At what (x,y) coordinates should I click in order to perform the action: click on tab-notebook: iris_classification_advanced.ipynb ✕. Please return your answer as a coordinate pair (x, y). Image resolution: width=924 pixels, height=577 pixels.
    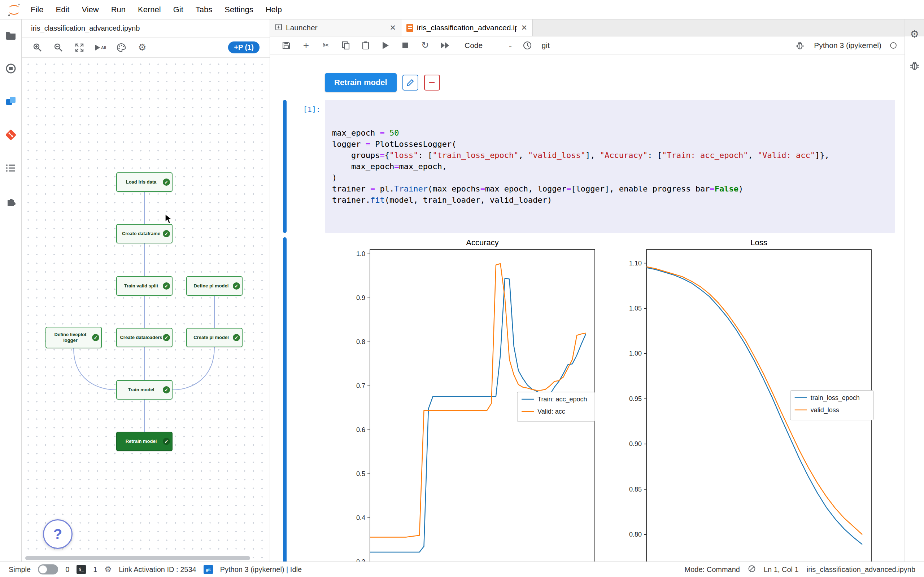
    Looking at the image, I should click on (467, 27).